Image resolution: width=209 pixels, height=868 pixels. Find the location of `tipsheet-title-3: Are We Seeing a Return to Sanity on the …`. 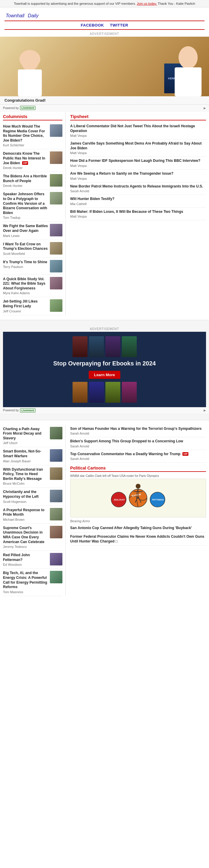

tipsheet-title-3: Are We Seeing a Return to Sanity on the … is located at coordinates (138, 174).